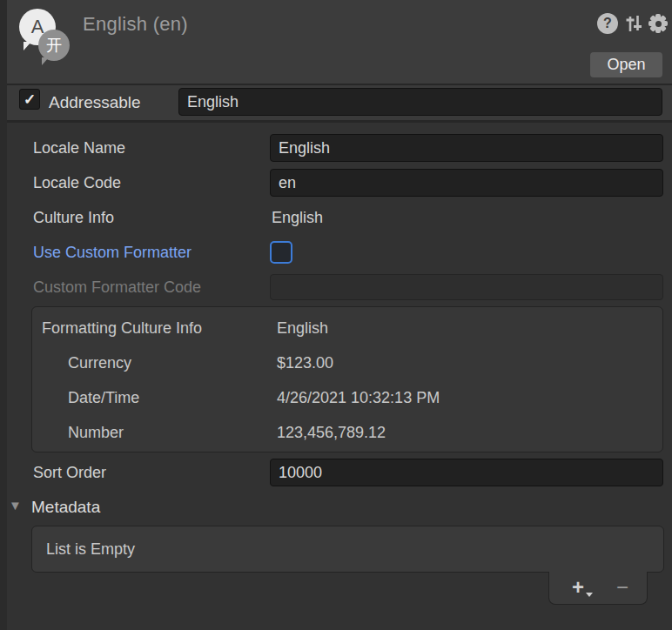 This screenshot has width=672, height=630. What do you see at coordinates (30, 99) in the screenshot?
I see `addressable-checkbox: ✓` at bounding box center [30, 99].